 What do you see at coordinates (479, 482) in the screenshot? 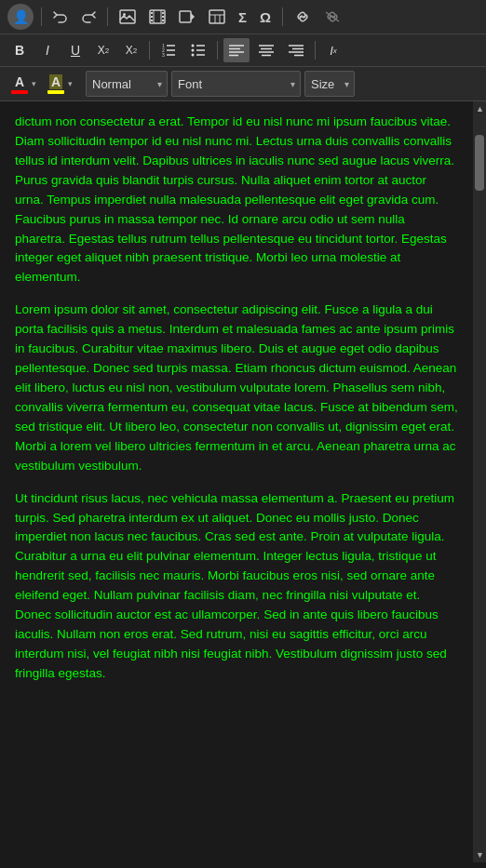
I see `scrollbar: ▲ ▼` at bounding box center [479, 482].